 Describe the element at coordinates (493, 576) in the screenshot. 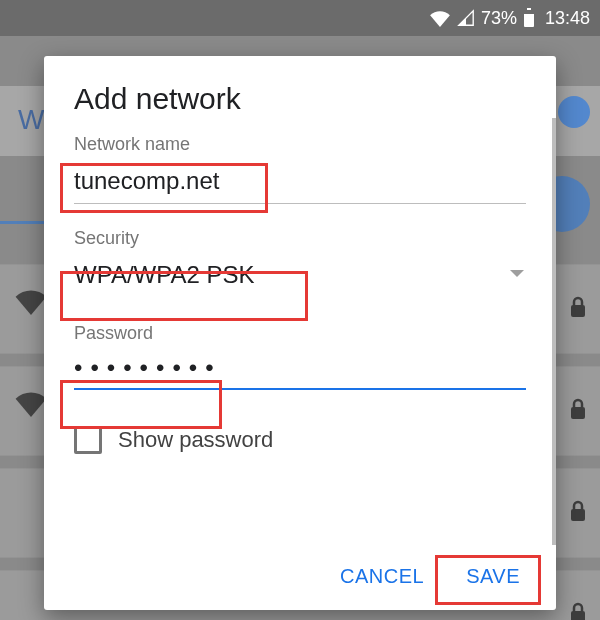

I see `save-button: SAVE` at that location.